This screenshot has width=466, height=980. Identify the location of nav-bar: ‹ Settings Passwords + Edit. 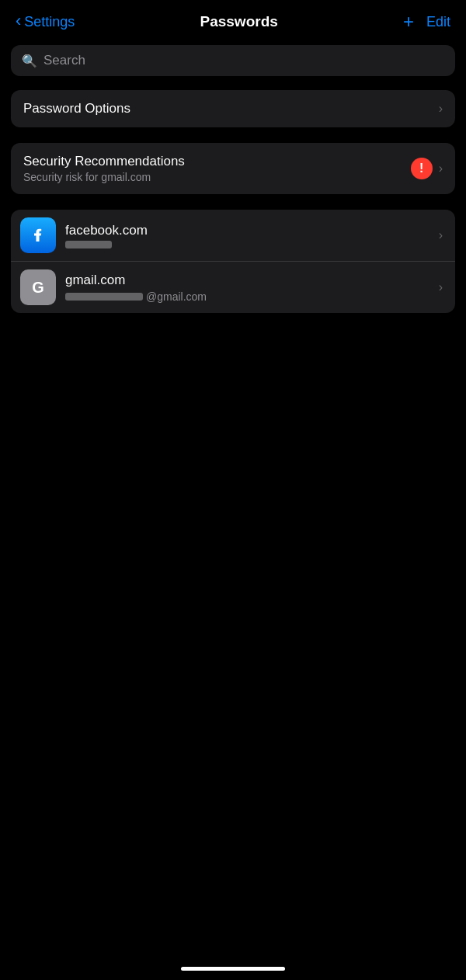
(233, 19).